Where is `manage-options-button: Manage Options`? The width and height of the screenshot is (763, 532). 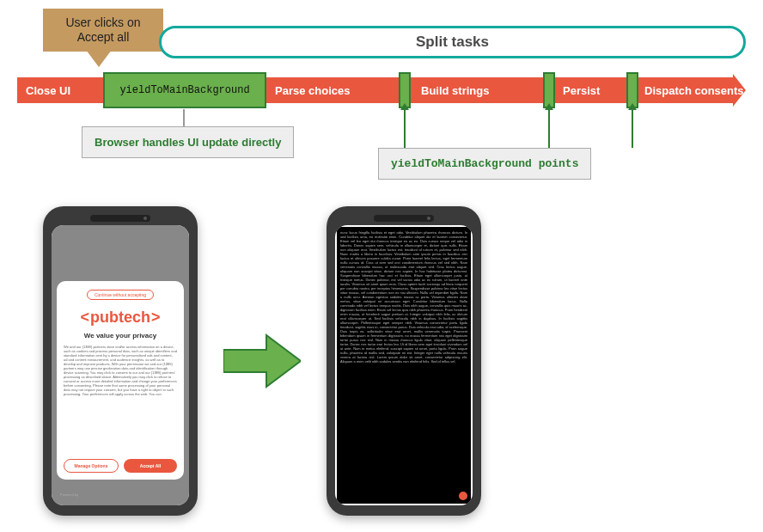
manage-options-button: Manage Options is located at coordinates (91, 466).